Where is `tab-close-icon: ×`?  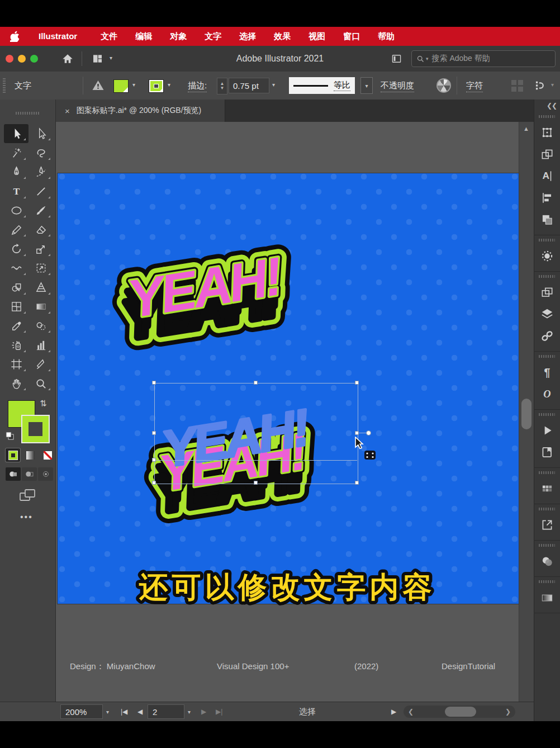
tab-close-icon: × is located at coordinates (67, 111).